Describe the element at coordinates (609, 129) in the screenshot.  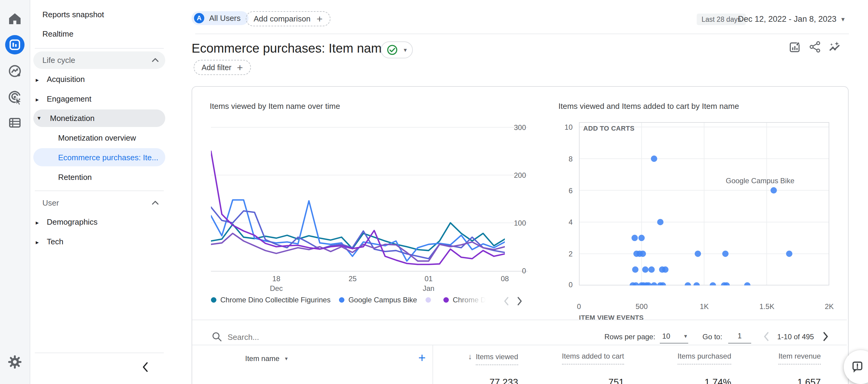
I see `scatter-ylabel: ADD TO CARTS` at that location.